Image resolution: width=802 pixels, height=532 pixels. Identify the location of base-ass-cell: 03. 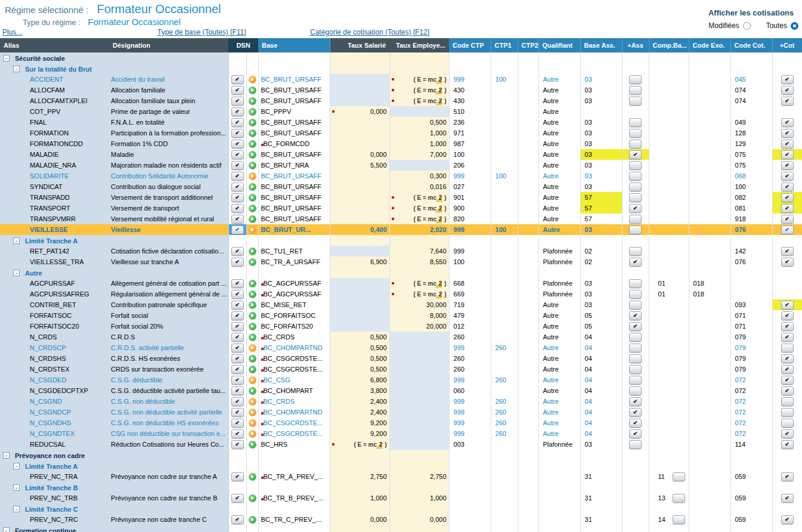
(601, 176).